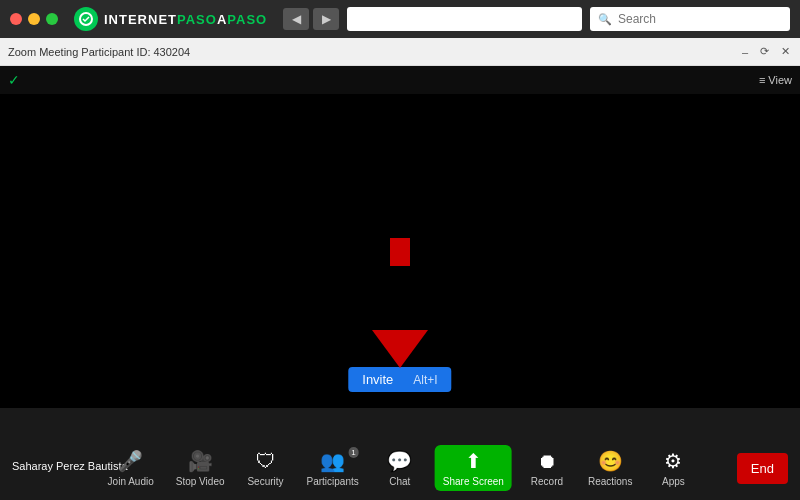 Image resolution: width=800 pixels, height=500 pixels. Describe the element at coordinates (673, 461) in the screenshot. I see `apps-icon: ⚙` at that location.